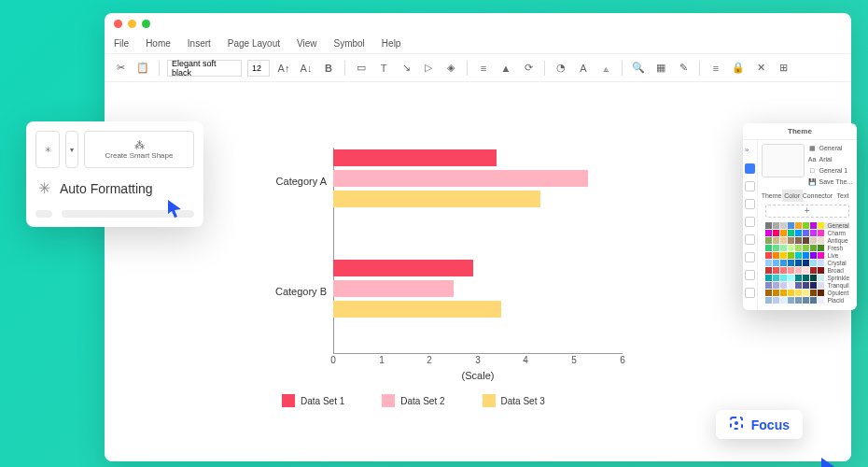 The image size is (868, 467). What do you see at coordinates (750, 293) in the screenshot?
I see `side-zoom-icon` at bounding box center [750, 293].